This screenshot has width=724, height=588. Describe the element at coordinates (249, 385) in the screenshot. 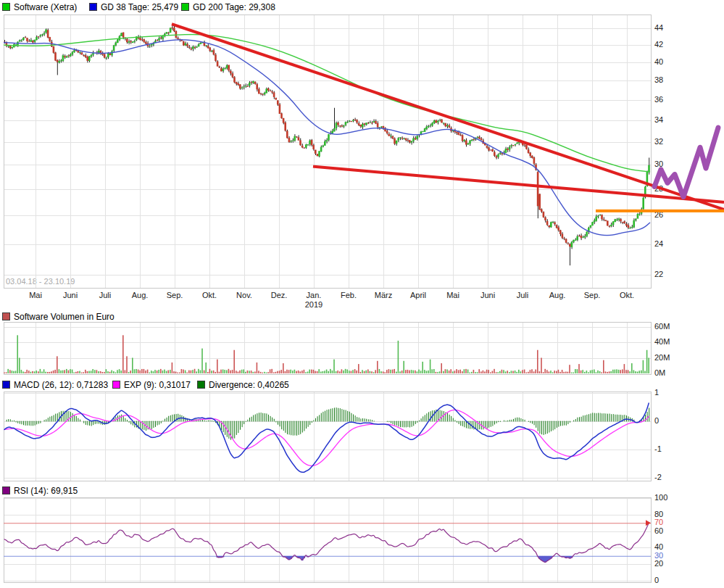

I see `divergence-label: Divergence: 0,40265` at that location.